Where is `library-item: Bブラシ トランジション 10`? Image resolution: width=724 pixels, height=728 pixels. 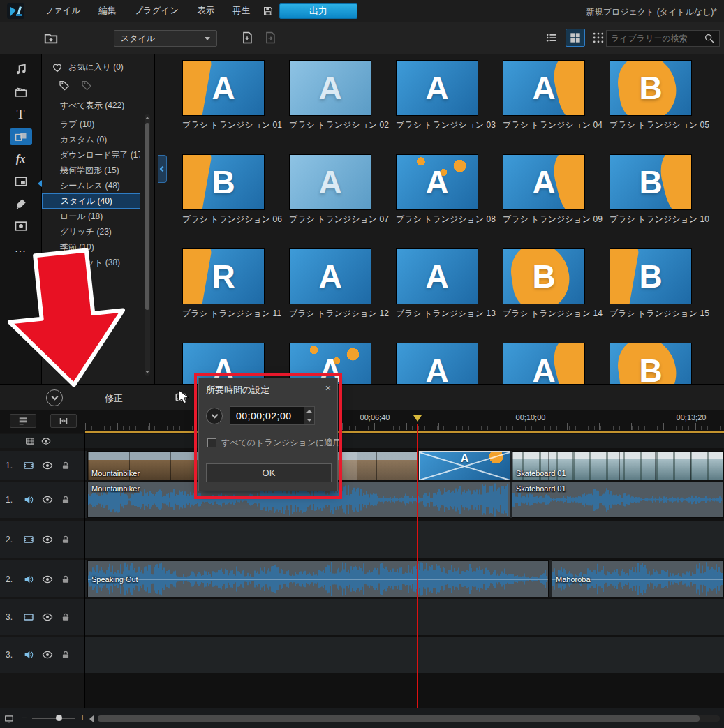 library-item: Bブラシ トランジション 10 is located at coordinates (651, 190).